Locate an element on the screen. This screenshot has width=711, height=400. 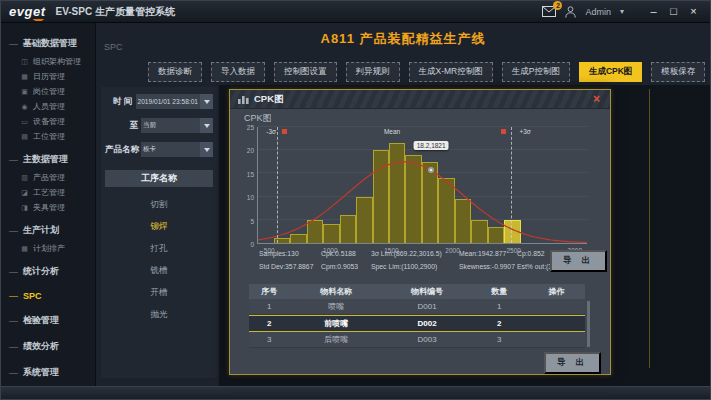
to-select: 当前 is located at coordinates (177, 126).